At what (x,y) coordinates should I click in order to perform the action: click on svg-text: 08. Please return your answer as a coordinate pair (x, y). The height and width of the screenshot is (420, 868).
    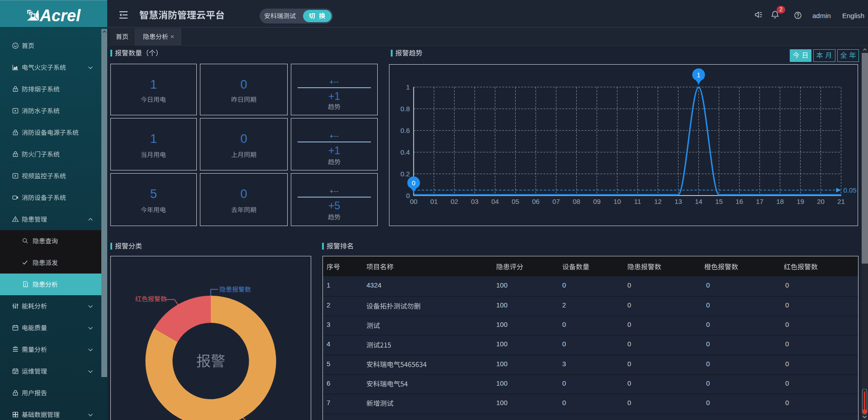
    Looking at the image, I should click on (576, 202).